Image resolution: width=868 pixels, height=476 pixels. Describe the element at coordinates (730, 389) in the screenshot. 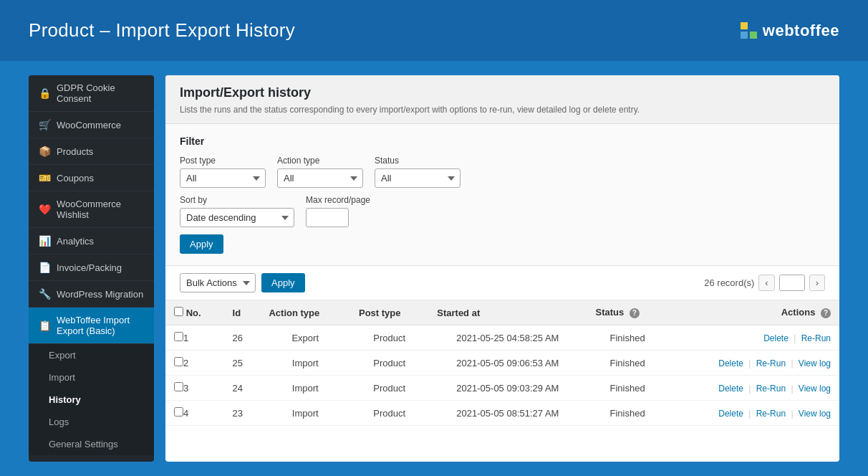

I see `action-delete-2: Delete` at that location.